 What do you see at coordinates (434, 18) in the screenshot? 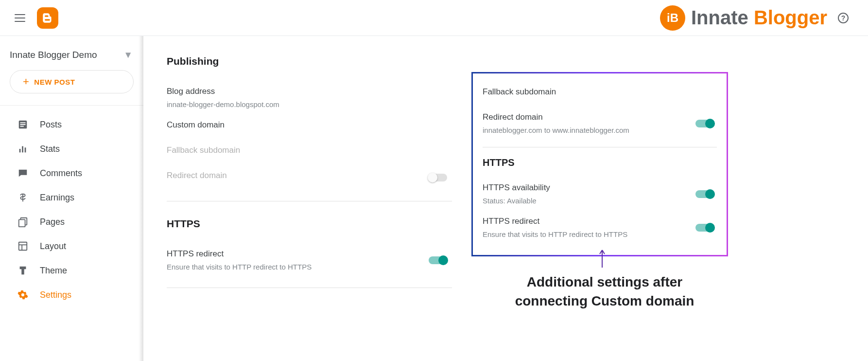
I see `topbar: iB Innate Blogger ?` at bounding box center [434, 18].